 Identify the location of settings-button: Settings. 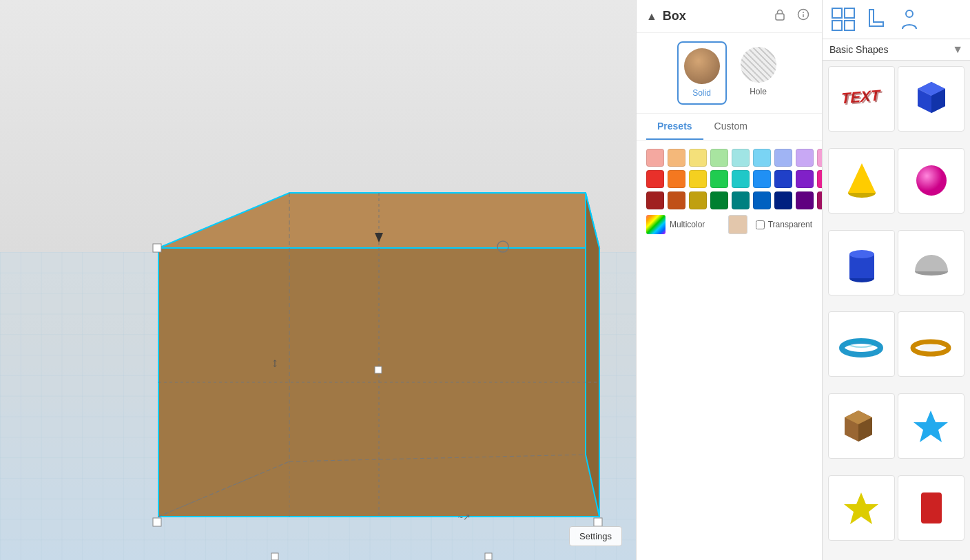
(595, 536).